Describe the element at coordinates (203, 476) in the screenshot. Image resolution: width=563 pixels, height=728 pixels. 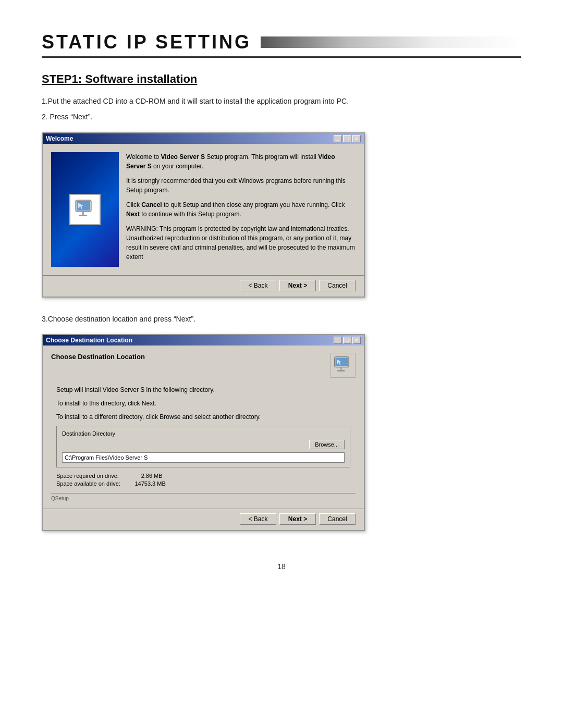
I see `space-required-row: Space required on drive: 2.86 MB` at that location.